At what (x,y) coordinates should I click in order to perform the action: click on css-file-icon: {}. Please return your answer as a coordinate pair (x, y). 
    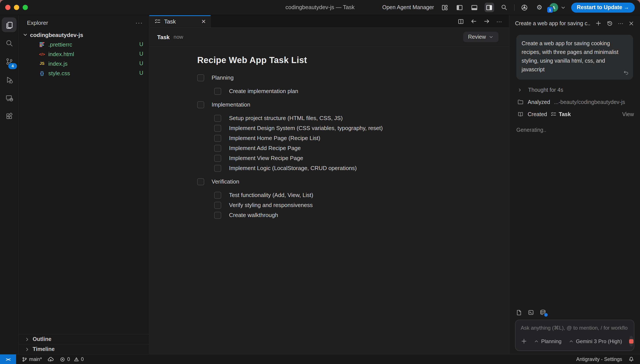
    Looking at the image, I should click on (42, 73).